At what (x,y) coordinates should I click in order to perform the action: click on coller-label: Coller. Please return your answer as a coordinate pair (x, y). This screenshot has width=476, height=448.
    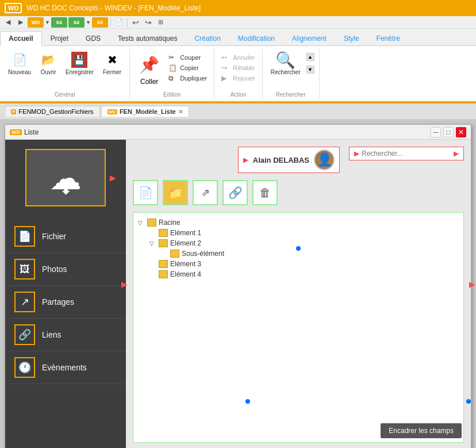
    Looking at the image, I should click on (149, 82).